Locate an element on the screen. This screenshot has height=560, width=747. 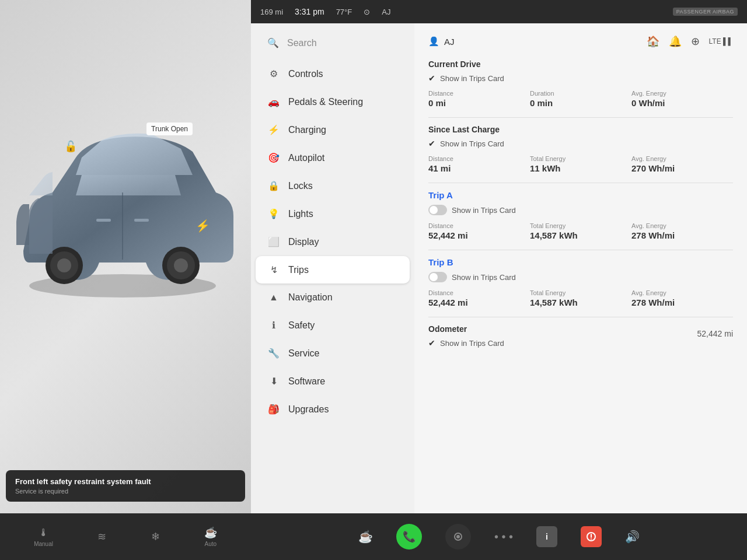
auto-climate-icon: ☕ is located at coordinates (211, 533).